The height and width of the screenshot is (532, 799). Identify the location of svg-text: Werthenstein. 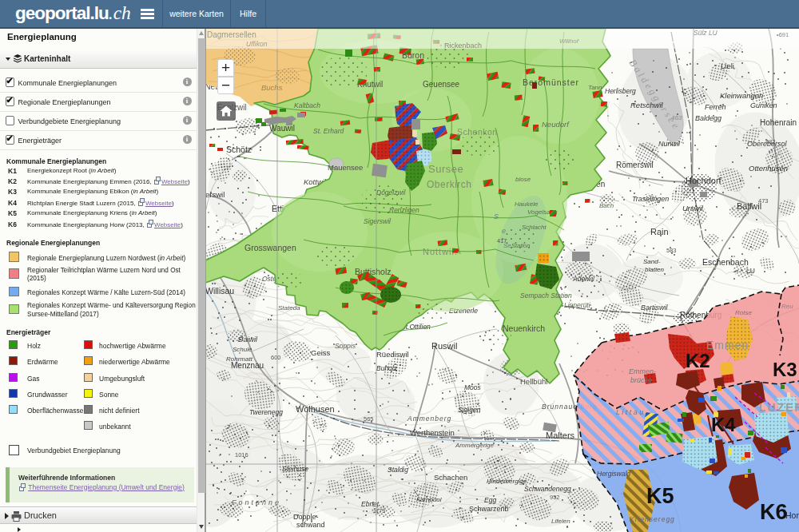
(432, 433).